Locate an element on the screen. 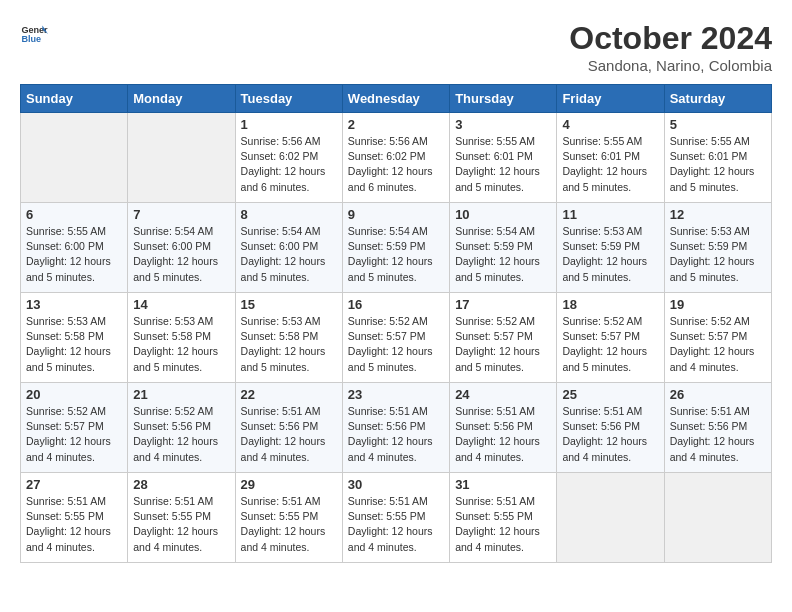  day-number: 7 is located at coordinates (181, 214).